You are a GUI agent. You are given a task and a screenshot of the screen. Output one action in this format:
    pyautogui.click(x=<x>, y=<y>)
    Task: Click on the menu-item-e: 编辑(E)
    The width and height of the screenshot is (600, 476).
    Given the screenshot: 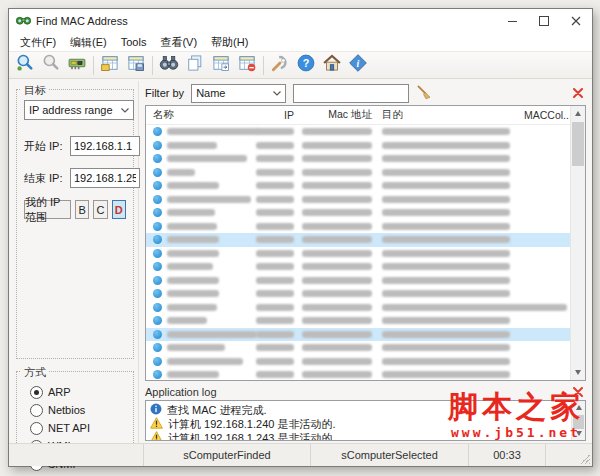 What is the action you would take?
    pyautogui.click(x=88, y=42)
    